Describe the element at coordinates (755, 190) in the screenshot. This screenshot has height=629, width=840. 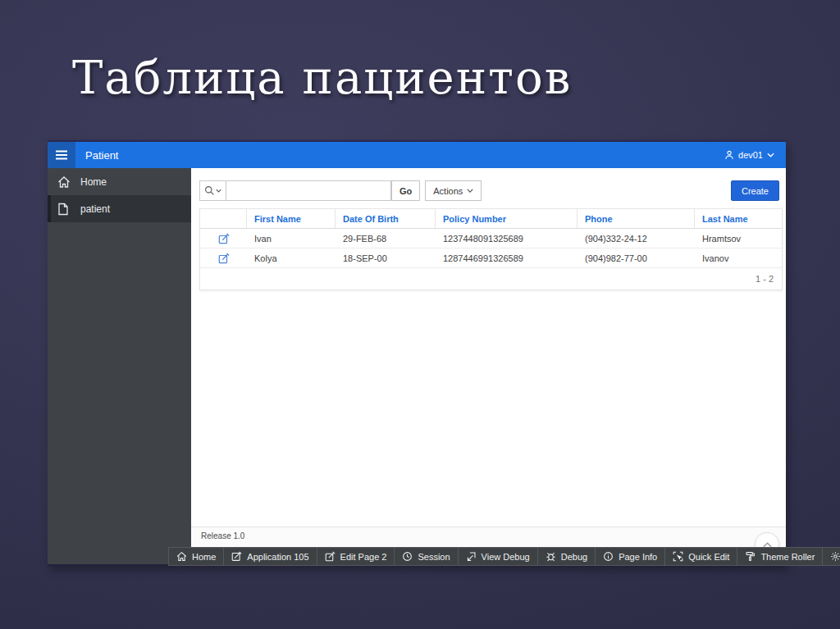
I see `create-button: Create` at that location.